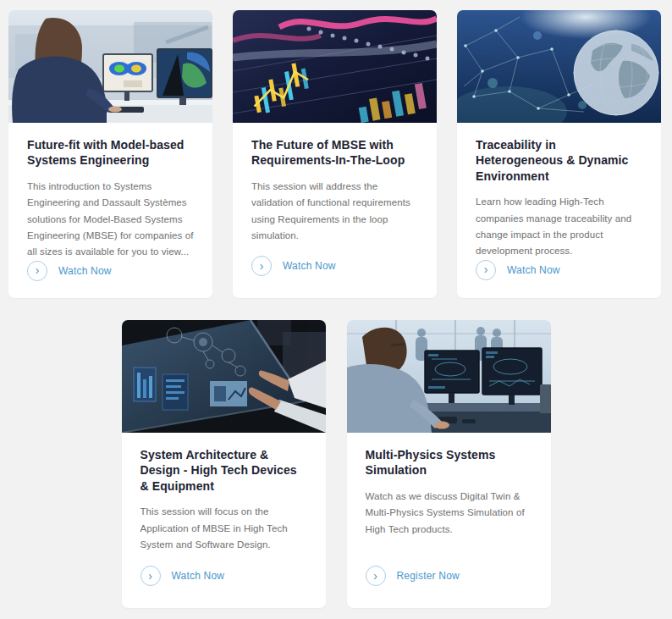 This screenshot has height=619, width=672. Describe the element at coordinates (335, 66) in the screenshot. I see `card-image-data-charts` at that location.